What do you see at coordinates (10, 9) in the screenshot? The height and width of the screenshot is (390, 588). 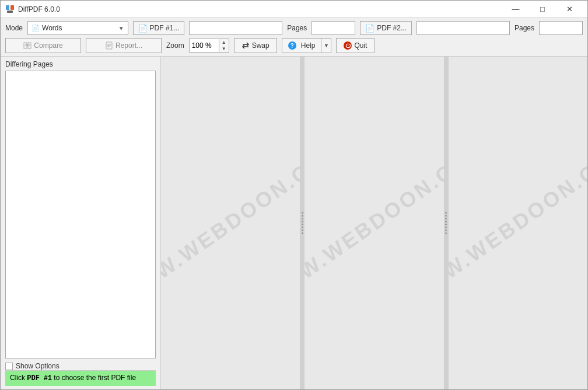 I see `app-icon` at bounding box center [10, 9].